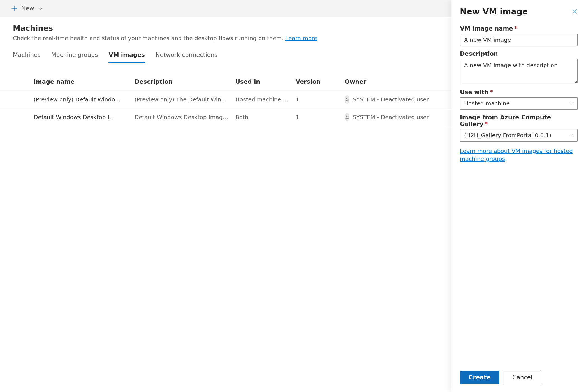  Describe the element at coordinates (84, 117) in the screenshot. I see `cell-image-name: Default Windows Desktop I…` at that location.